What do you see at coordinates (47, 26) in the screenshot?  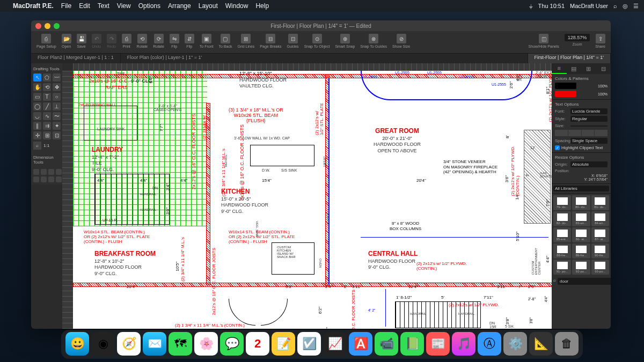 I see `minimize-button` at bounding box center [47, 26].